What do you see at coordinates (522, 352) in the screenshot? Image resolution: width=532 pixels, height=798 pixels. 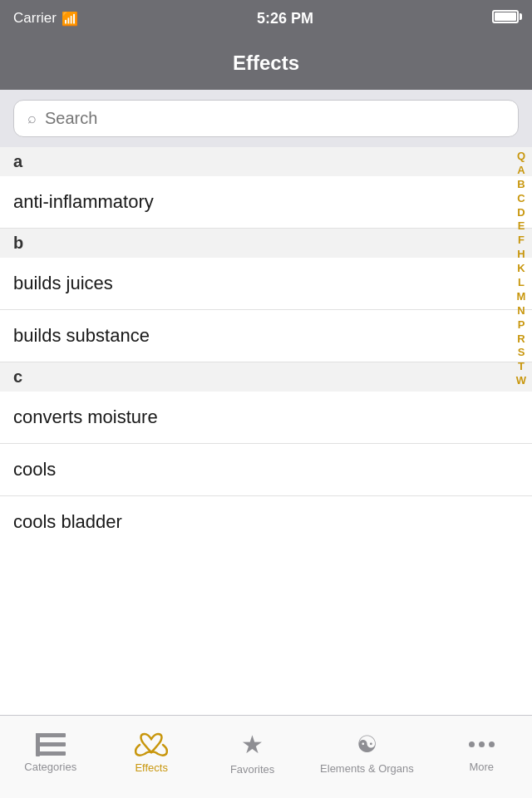 I see `index-s: S` at bounding box center [522, 352].